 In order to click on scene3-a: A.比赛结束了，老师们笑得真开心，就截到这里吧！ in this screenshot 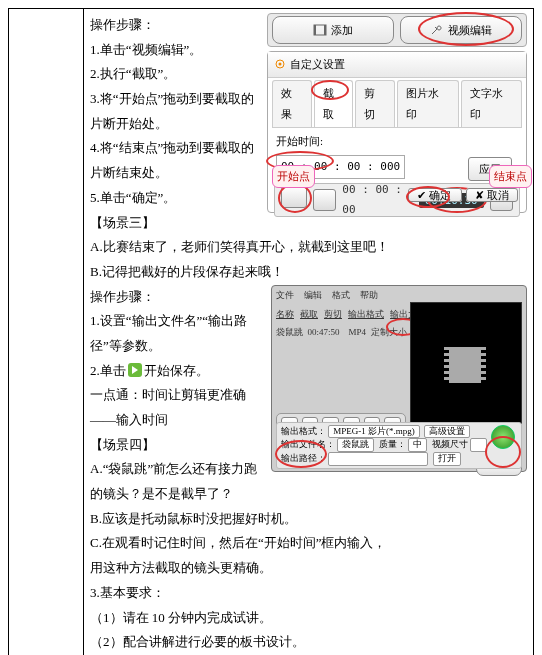, I will do `click(308, 248)`.